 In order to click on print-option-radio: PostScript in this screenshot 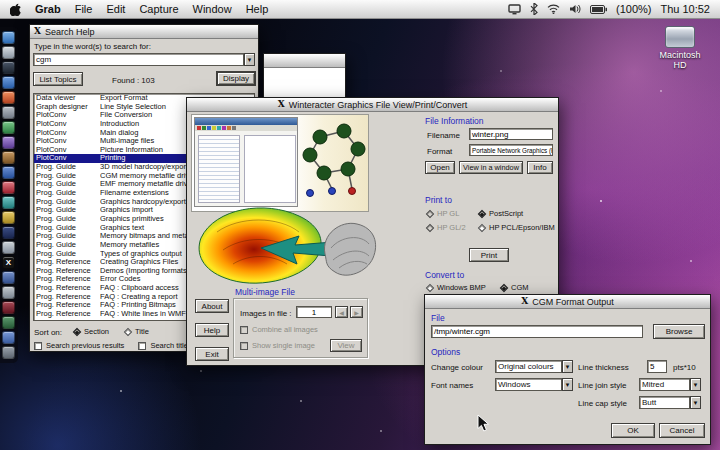, I will do `click(517, 214)`.